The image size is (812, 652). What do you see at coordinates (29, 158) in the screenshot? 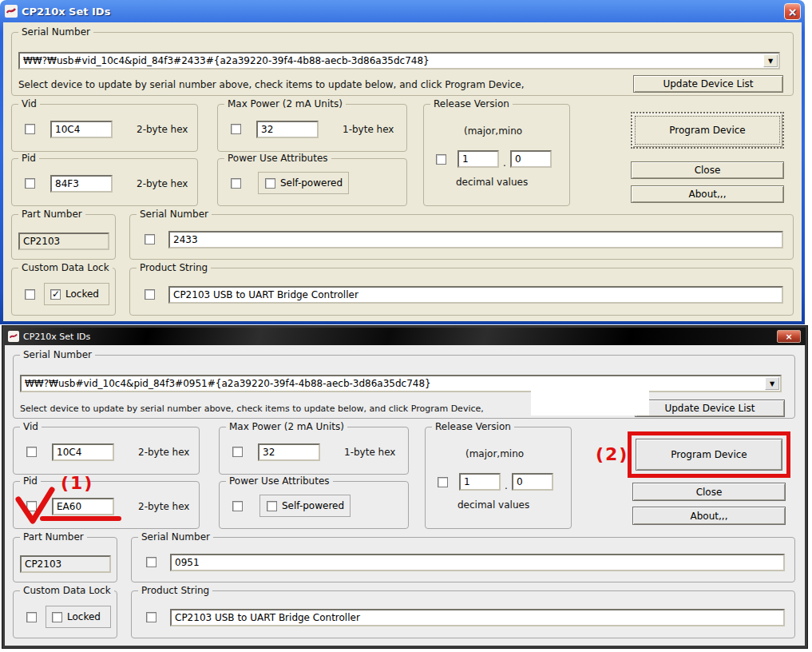
I see `pid-group-label: Pid` at bounding box center [29, 158].